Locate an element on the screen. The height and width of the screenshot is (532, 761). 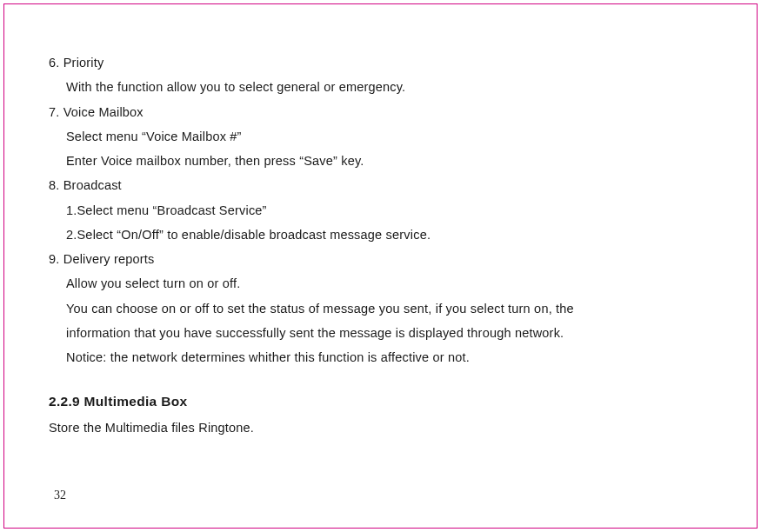
item-header: 8. Broadcast is located at coordinates (388, 185).